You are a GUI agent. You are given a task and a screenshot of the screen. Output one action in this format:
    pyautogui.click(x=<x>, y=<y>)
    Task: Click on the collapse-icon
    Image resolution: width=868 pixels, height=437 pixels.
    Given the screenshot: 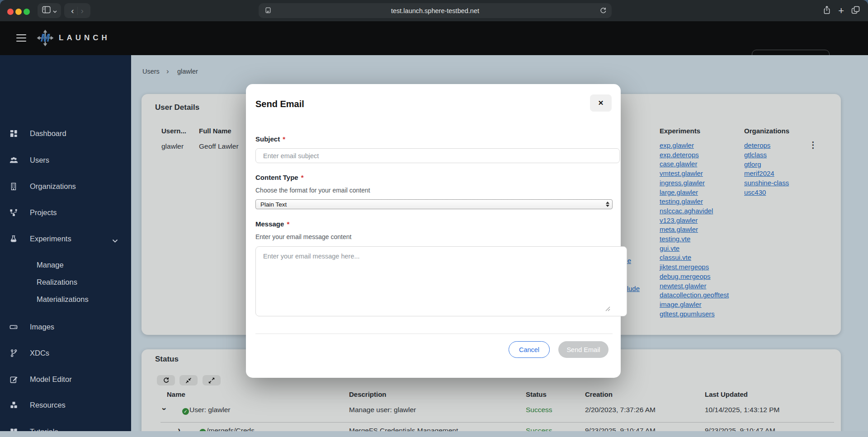 What is the action you would take?
    pyautogui.click(x=189, y=381)
    